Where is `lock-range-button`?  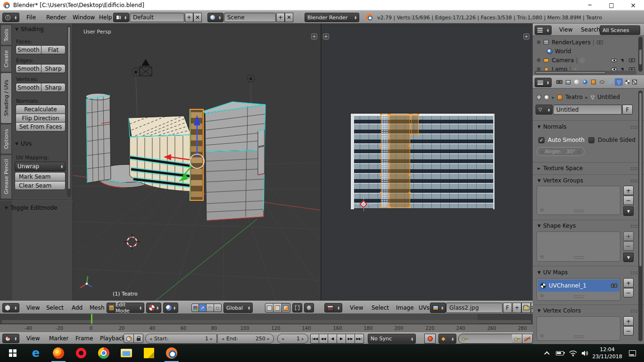 lock-range-button is located at coordinates (139, 338).